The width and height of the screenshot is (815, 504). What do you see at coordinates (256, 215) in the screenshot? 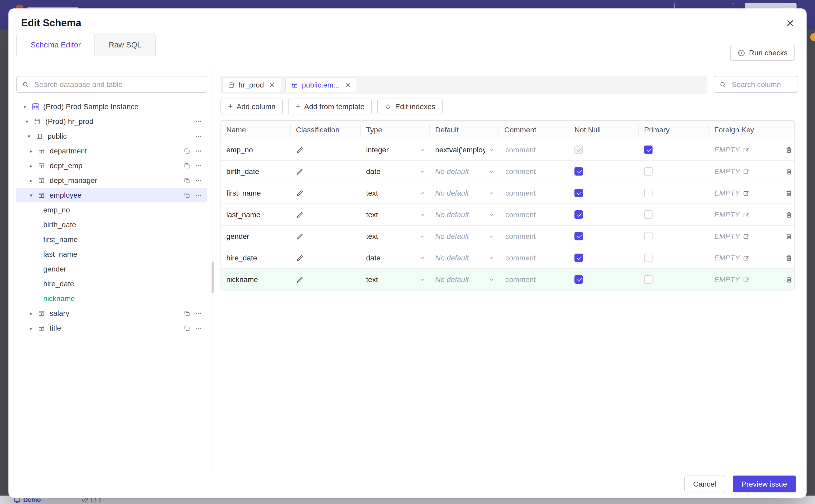
I see `name-cell: last_name` at bounding box center [256, 215].